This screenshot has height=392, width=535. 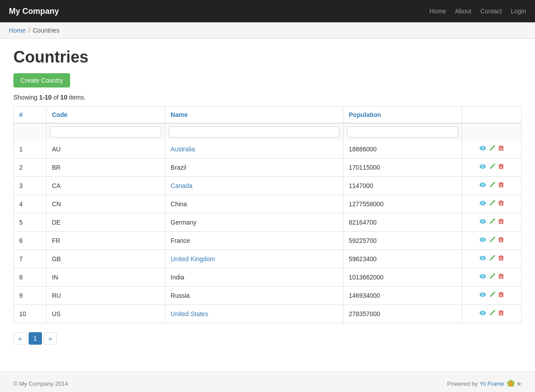 I want to click on col-name: Name, so click(x=255, y=115).